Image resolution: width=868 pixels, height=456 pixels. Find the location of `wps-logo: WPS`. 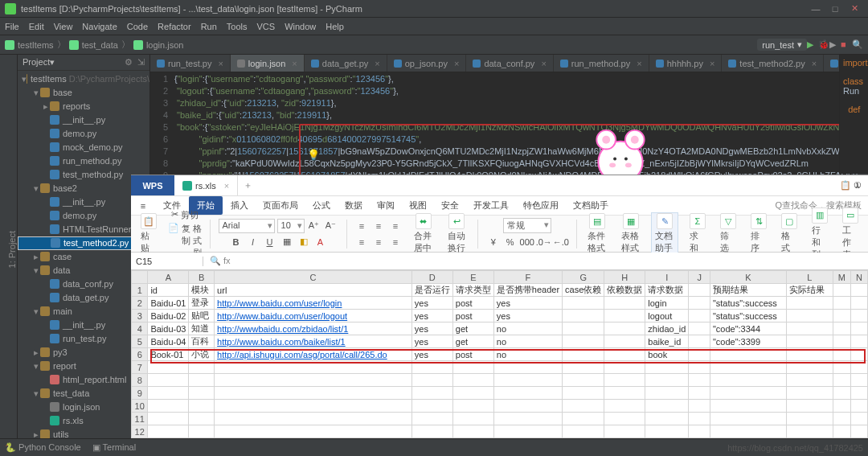

wps-logo: WPS is located at coordinates (153, 185).